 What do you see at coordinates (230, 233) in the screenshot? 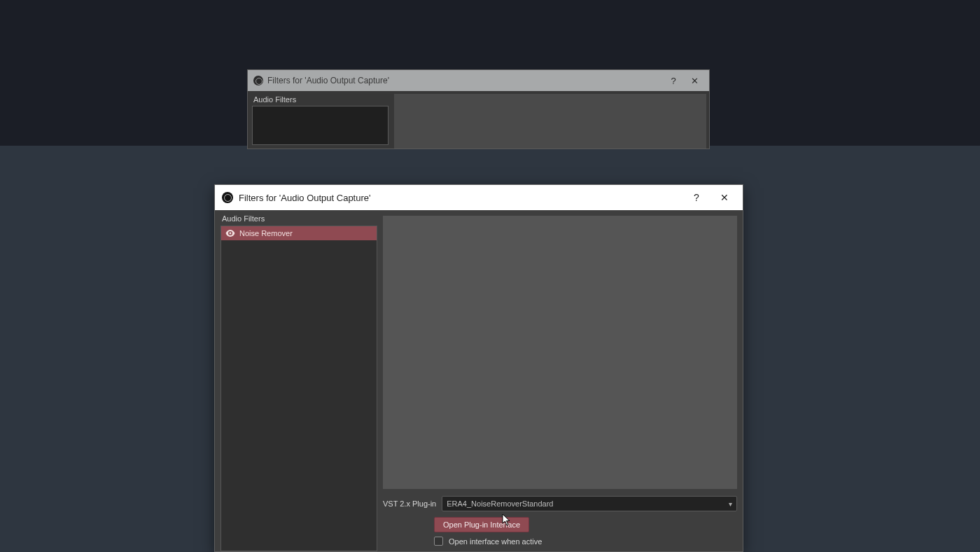
I see `visibility-eye-icon` at bounding box center [230, 233].